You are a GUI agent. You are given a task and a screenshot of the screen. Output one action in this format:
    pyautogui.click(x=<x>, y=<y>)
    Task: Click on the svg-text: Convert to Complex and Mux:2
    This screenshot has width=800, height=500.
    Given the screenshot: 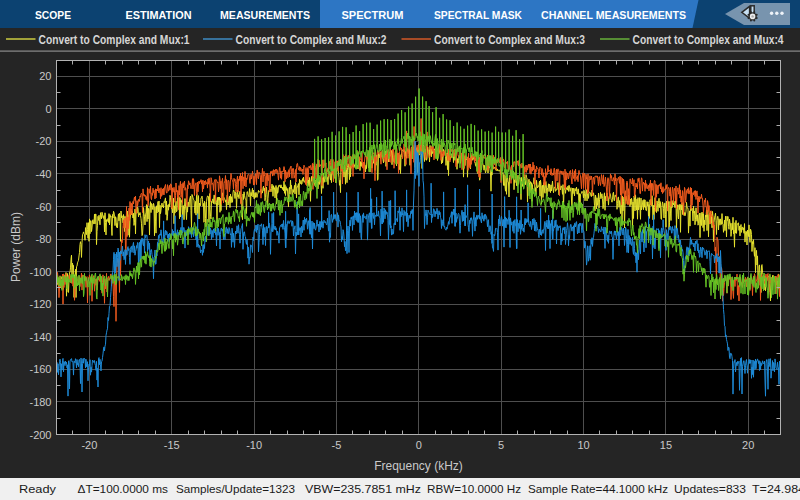 What is the action you would take?
    pyautogui.click(x=312, y=40)
    